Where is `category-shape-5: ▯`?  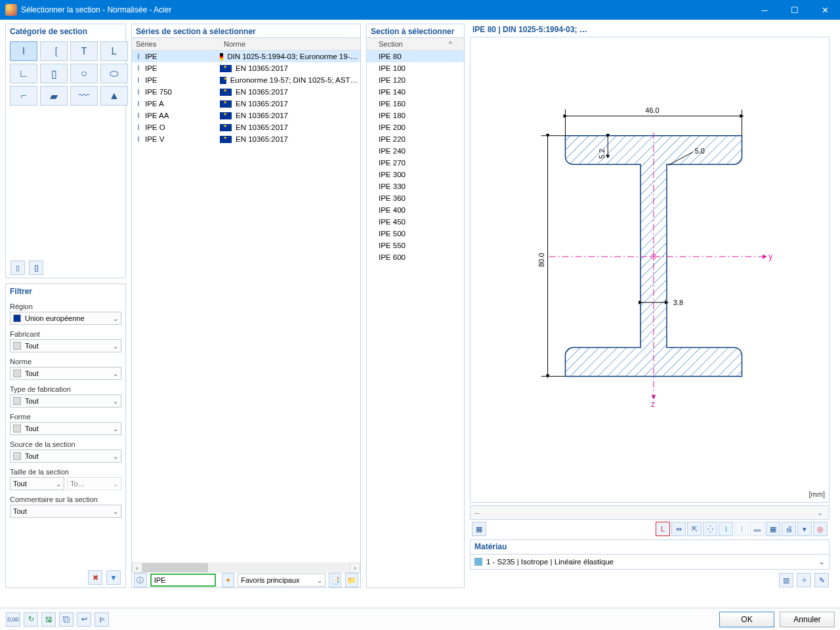 category-shape-5: ▯ is located at coordinates (54, 74).